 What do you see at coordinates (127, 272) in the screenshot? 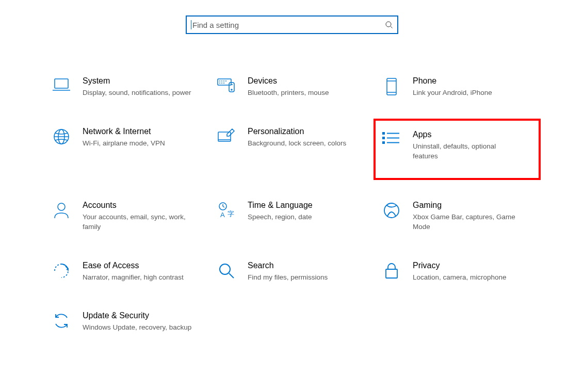
I see `tile-ease-of-access: Ease of Access Narrator, magnifier, high…` at bounding box center [127, 272].